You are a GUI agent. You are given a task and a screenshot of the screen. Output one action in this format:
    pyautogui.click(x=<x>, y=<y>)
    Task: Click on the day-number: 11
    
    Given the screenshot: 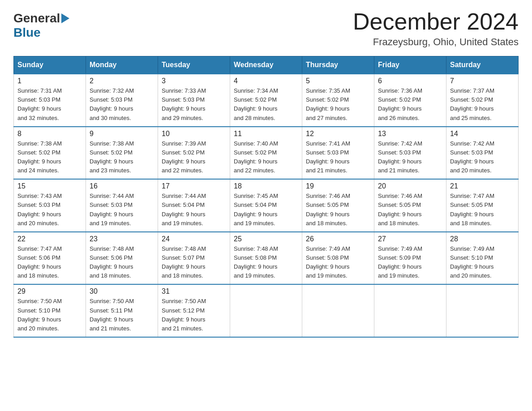 What is the action you would take?
    pyautogui.click(x=266, y=134)
    